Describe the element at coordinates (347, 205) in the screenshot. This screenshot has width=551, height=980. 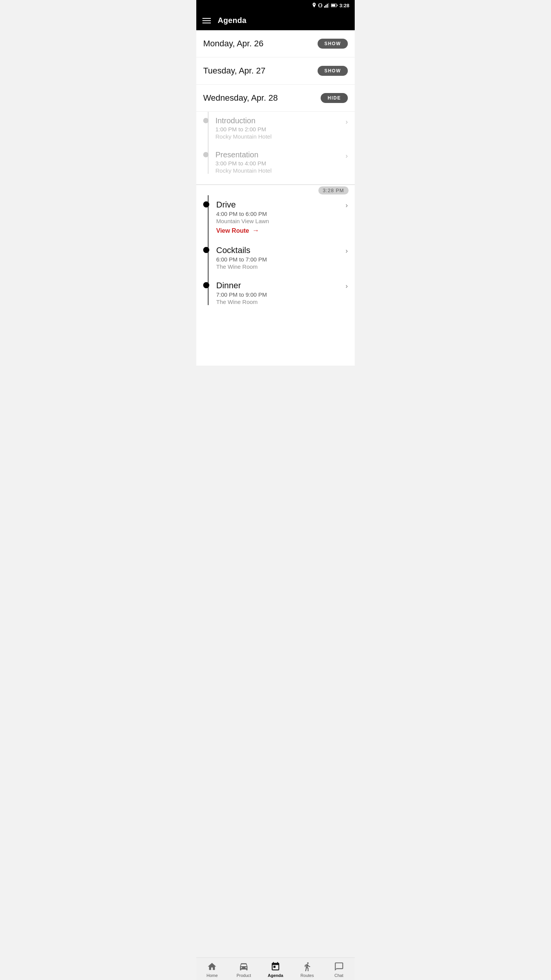
I see `event-arrow-drive: ›` at that location.